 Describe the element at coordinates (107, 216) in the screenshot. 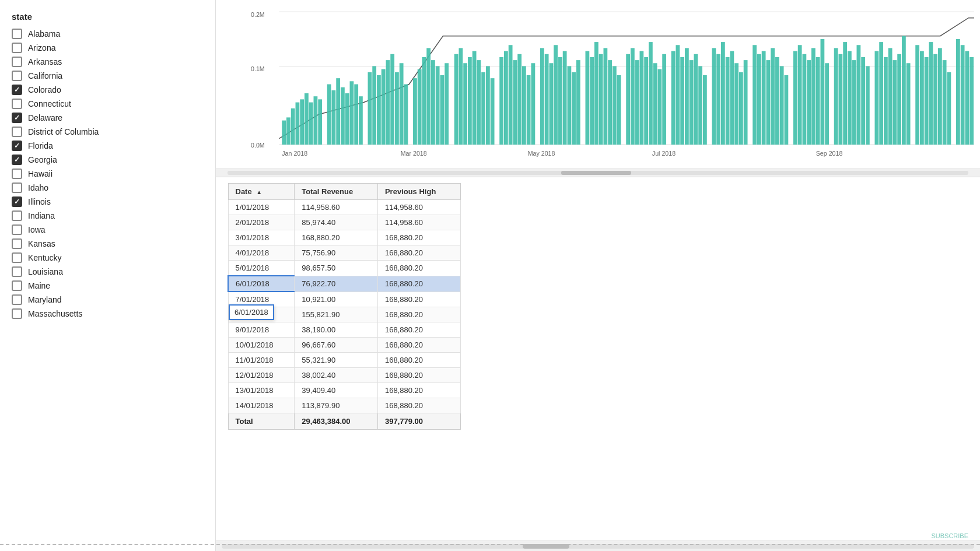

I see `state-item-indiana: Indiana` at that location.